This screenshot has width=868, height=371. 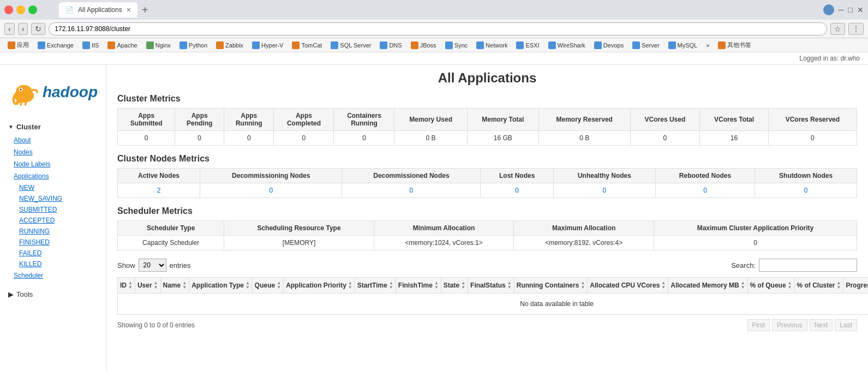 What do you see at coordinates (646, 45) in the screenshot?
I see `bookmark-server: Server` at bounding box center [646, 45].